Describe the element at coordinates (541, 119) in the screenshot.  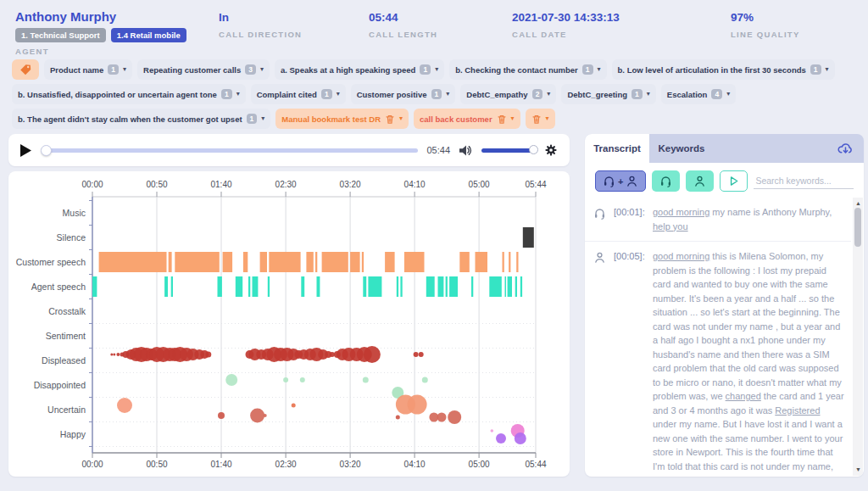
I see `tag-chip: ▾` at that location.